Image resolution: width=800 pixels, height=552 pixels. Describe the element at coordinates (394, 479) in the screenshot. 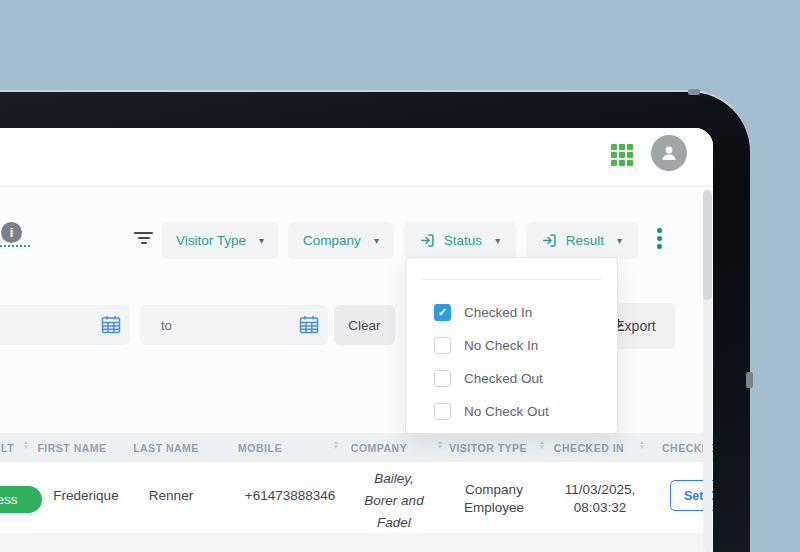

I see `company-line: Bailey,` at that location.